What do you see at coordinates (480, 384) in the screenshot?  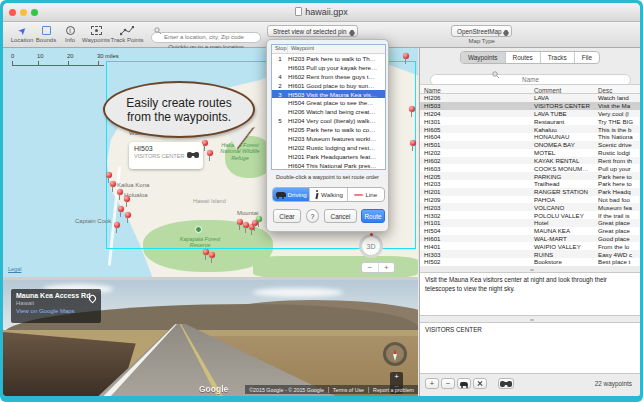 I see `fit-bounds-button` at bounding box center [480, 384].